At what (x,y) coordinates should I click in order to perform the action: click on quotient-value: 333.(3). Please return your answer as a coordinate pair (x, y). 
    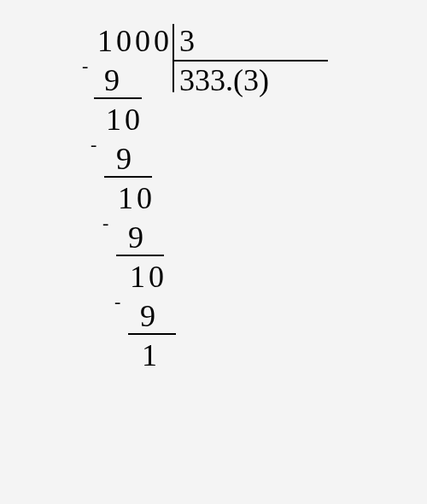
    Looking at the image, I should click on (224, 80).